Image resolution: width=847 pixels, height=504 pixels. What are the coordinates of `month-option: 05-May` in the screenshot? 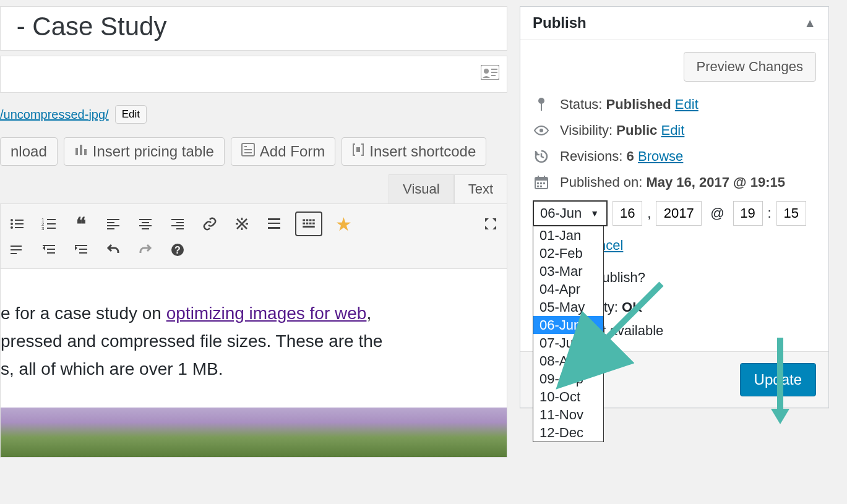 It's located at (568, 307).